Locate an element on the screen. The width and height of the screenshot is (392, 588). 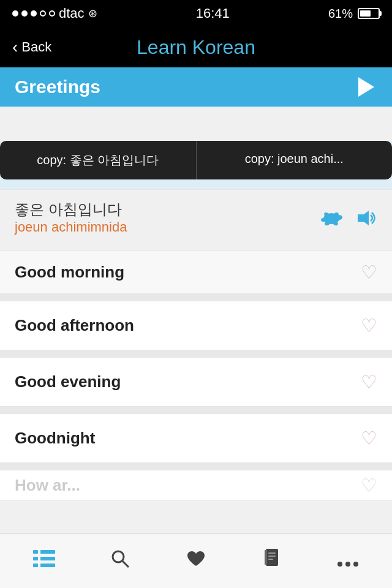
page-title: Learn Korean is located at coordinates (196, 48).